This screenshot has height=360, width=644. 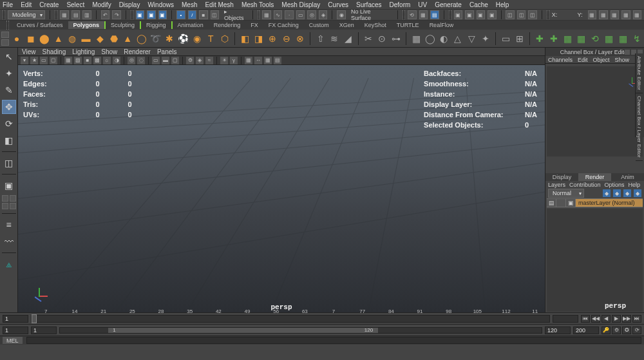 I want to click on xg-b-icon: ✚, so click(x=554, y=39).